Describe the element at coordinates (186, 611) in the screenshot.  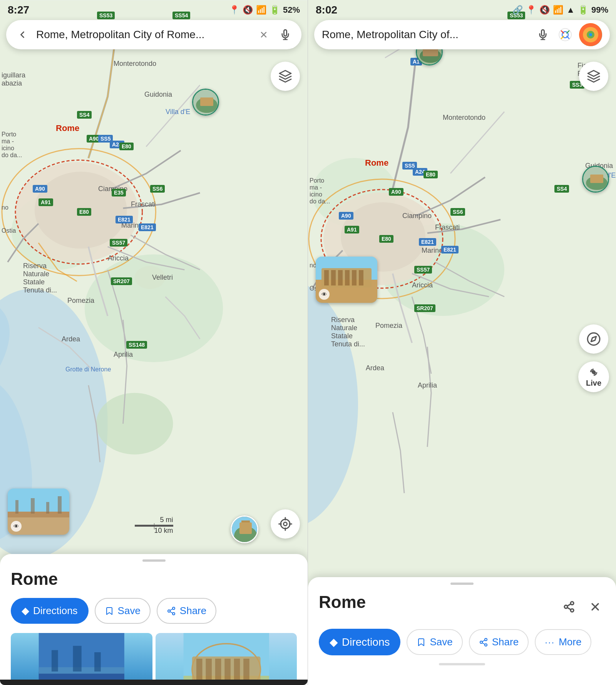
I see `share-button-left: Share` at that location.